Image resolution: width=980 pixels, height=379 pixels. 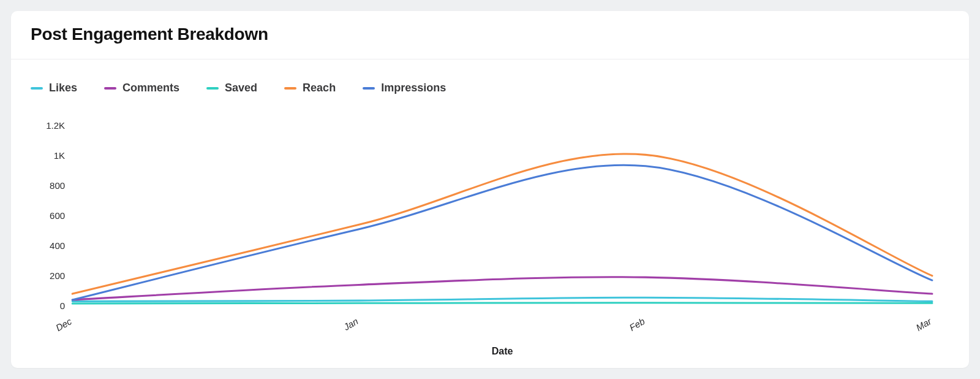 What do you see at coordinates (58, 216) in the screenshot?
I see `y-tick-label: 600` at bounding box center [58, 216].